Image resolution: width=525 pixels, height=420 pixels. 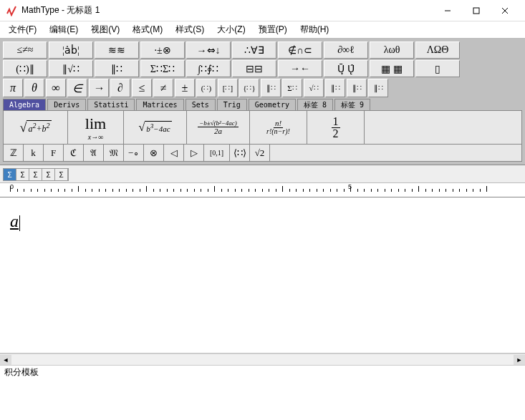 I want to click on tab-sets: Sets, so click(x=201, y=104).